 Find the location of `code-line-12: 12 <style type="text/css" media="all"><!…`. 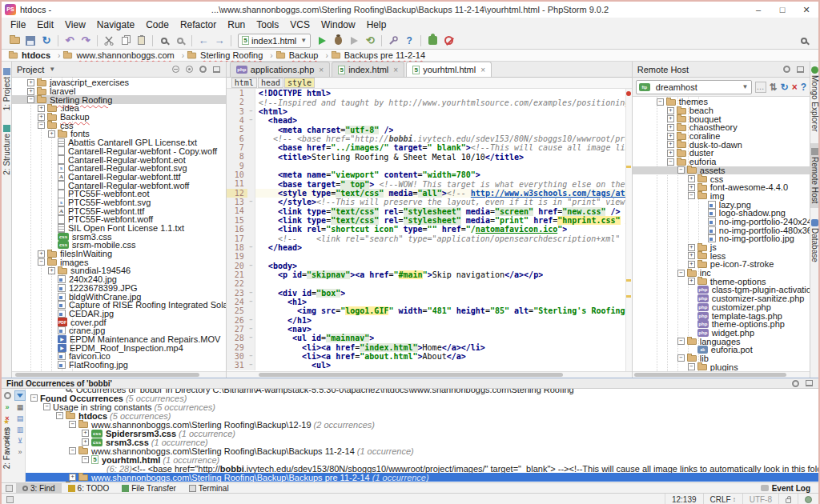

code-line-12: 12 <style type="text/css" media="all"><!… is located at coordinates (429, 194).